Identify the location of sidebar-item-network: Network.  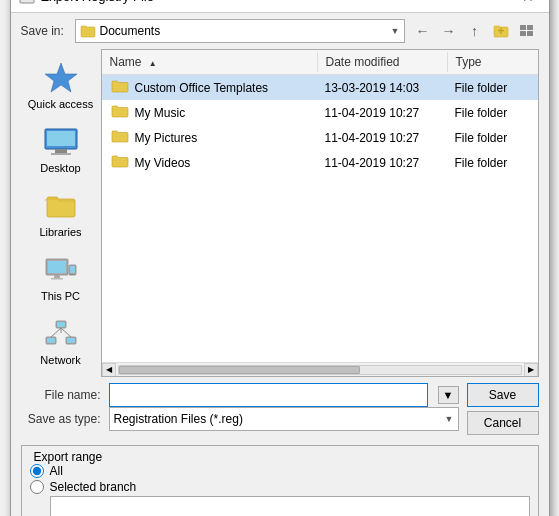
(61, 341).